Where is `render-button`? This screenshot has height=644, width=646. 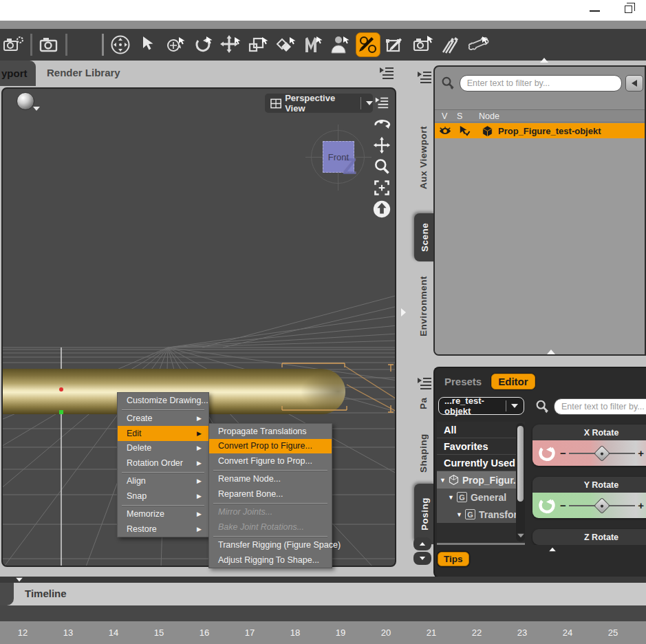 render-button is located at coordinates (49, 45).